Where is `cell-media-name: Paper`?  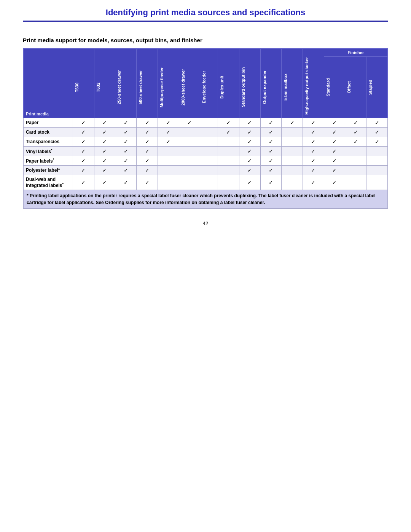
cell-media-name: Paper is located at coordinates (48, 123).